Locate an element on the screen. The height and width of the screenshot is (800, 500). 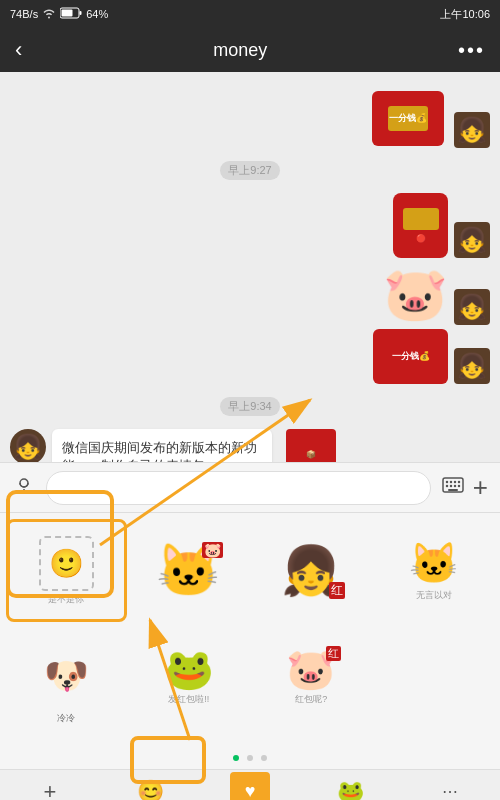
link-card-title: 微信国庆期间发布的新版本的新功能——制作自己的表情包。 is located at coordinates (162, 450).